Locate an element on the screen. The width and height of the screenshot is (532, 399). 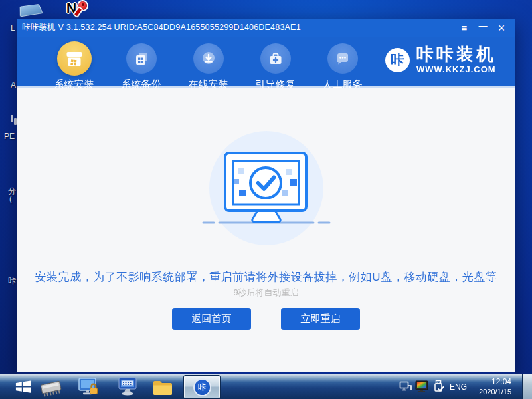
minimize-icon: — is located at coordinates (483, 28).